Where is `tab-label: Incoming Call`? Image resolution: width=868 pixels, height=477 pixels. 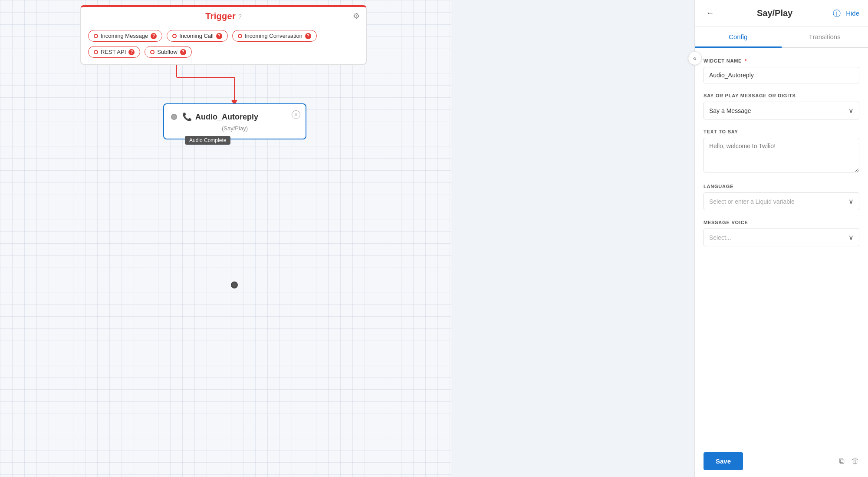 tab-label: Incoming Call is located at coordinates (196, 36).